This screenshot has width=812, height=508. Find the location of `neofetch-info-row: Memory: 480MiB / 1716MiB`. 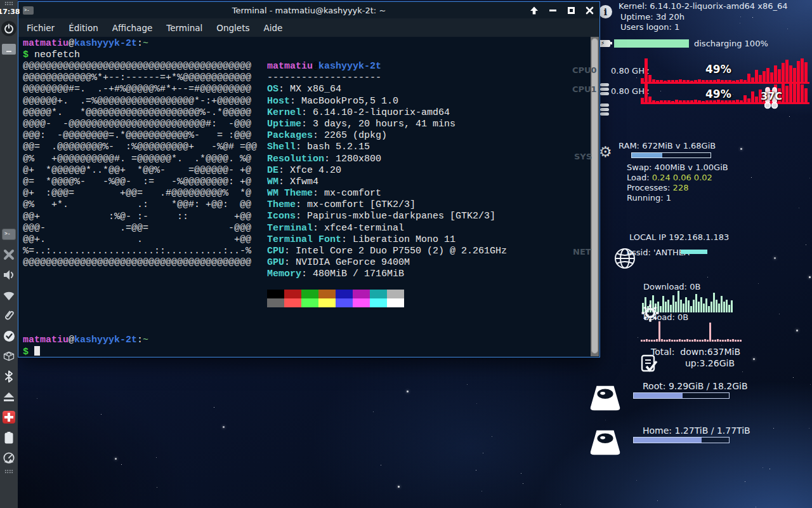

neofetch-info-row: Memory: 480MiB / 1716MiB is located at coordinates (387, 274).